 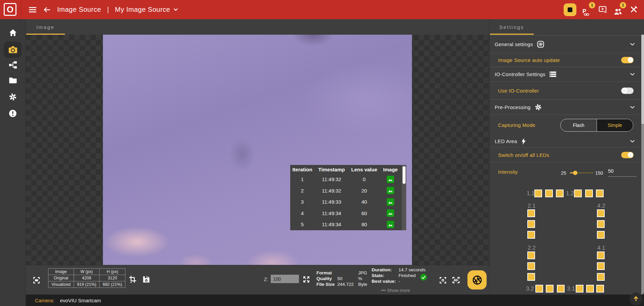 What do you see at coordinates (348, 179) in the screenshot?
I see `iteration-row: 111:49:320` at bounding box center [348, 179].